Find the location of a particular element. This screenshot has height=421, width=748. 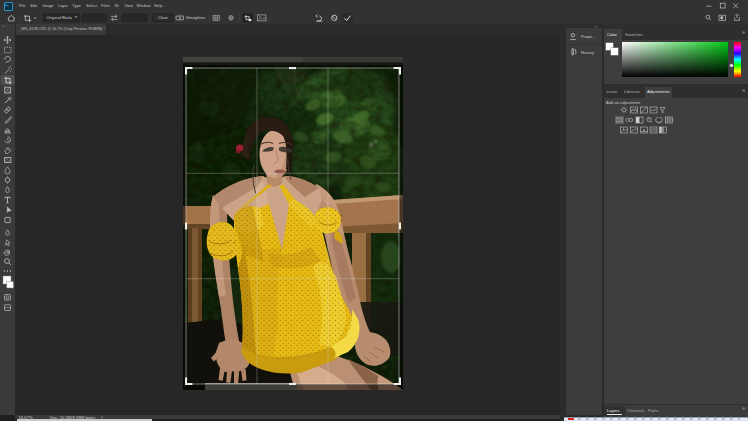

svg-text: Original Ratio is located at coordinates (60, 18).